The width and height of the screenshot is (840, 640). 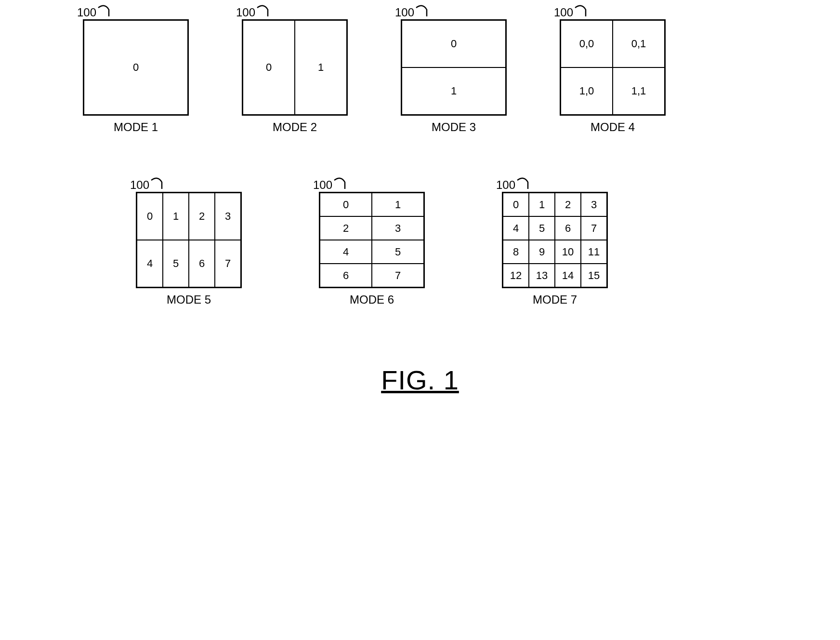 What do you see at coordinates (420, 77) in the screenshot?
I see `row-top: 100 0 MODE 1 100 0 1 MODE 2` at bounding box center [420, 77].